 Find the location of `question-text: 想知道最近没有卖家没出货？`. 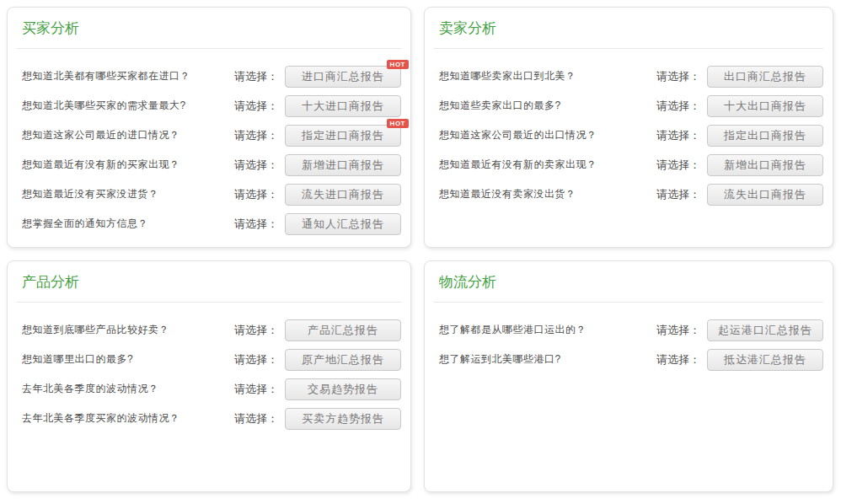

question-text: 想知道最近没有卖家没出货？ is located at coordinates (548, 194).